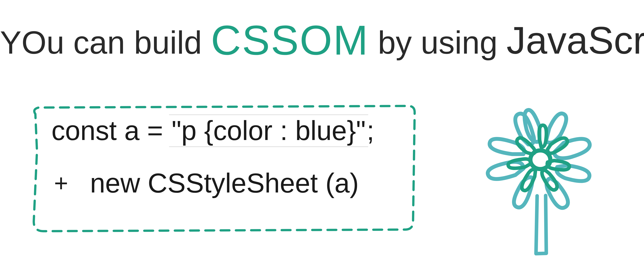  Describe the element at coordinates (213, 131) in the screenshot. I see `code-line-1: const a = "p {color : blue}";` at that location.